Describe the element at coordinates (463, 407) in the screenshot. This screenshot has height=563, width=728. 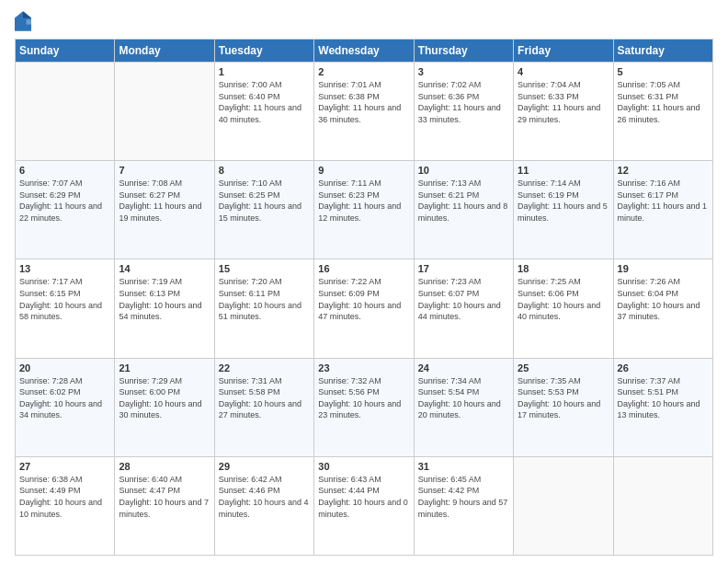
I see `calendar-cell: 24Sunrise: 7:34 AM Sunset: 5:54 PM Dayli…` at that location.